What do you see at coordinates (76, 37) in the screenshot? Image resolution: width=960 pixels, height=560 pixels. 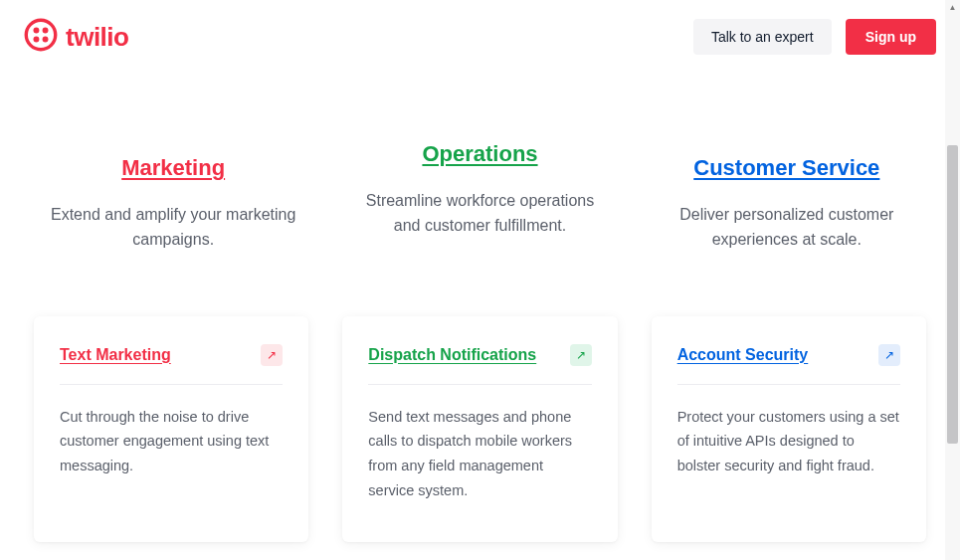 I see `logo: twilio` at bounding box center [76, 37].